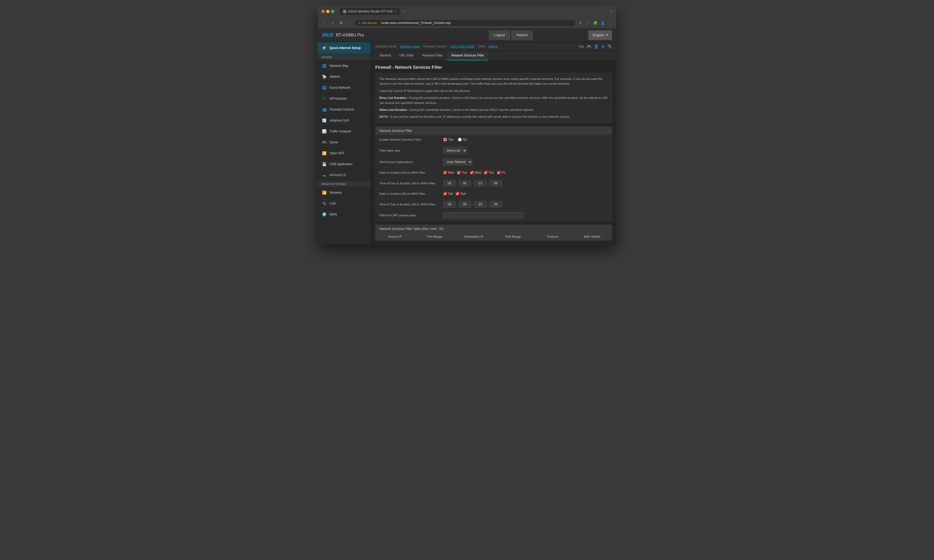  What do you see at coordinates (580, 23) in the screenshot?
I see `share-icon: ⬆` at bounding box center [580, 23].